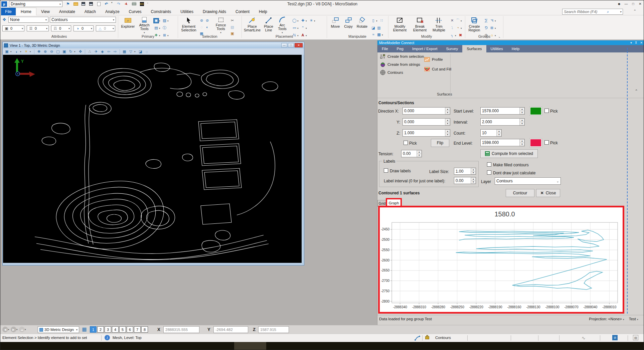 The height and width of the screenshot is (350, 644). What do you see at coordinates (448, 111) in the screenshot?
I see `direction-x-spinner: ▲▼` at bounding box center [448, 111].